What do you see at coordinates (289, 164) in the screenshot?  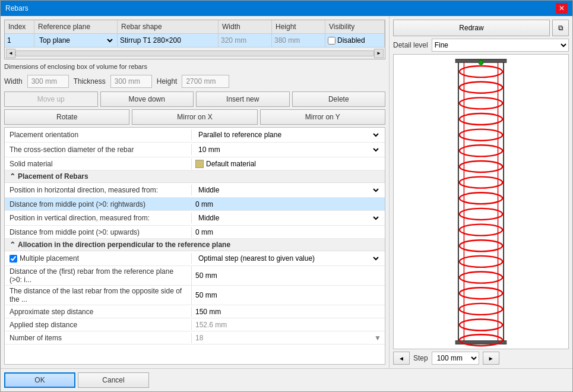 I see `solid-material-value: Default material` at bounding box center [289, 164].